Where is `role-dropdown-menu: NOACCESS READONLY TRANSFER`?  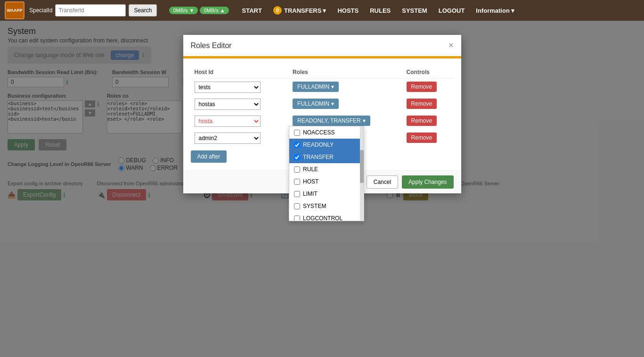 role-dropdown-menu: NOACCESS READONLY TRANSFER is located at coordinates (326, 174).